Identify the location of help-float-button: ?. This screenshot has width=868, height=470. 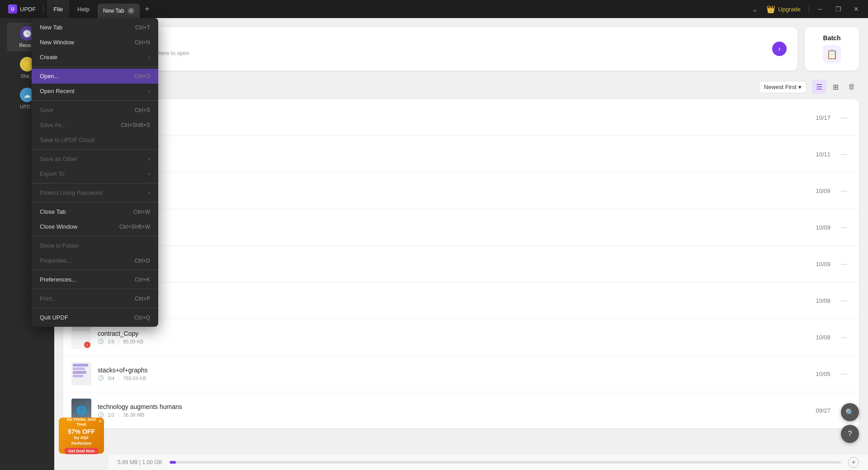
(850, 434).